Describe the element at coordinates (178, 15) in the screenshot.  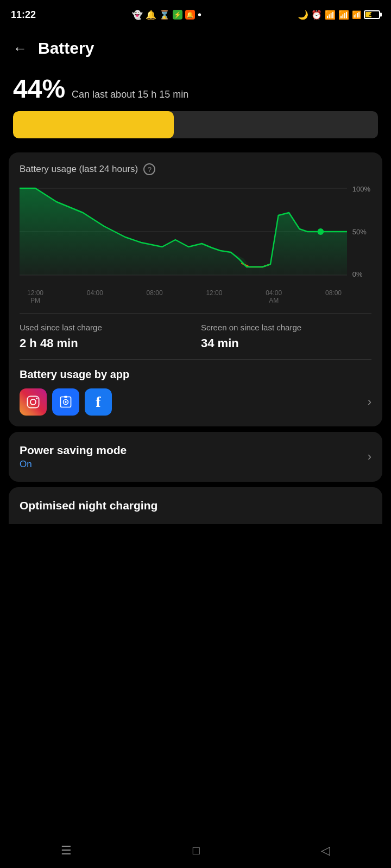
I see `app-icon-green: ⚡` at that location.